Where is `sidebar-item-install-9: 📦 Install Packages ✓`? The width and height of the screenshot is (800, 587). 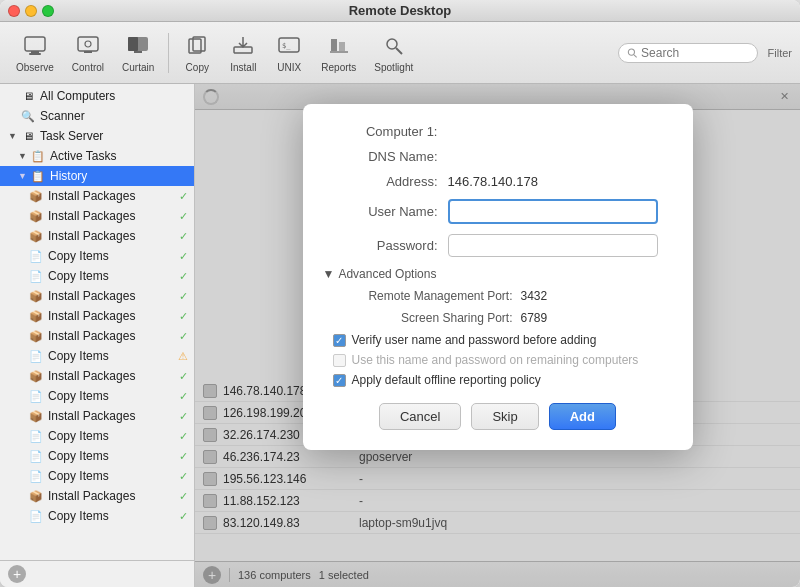 sidebar-item-install-9: 📦 Install Packages ✓ is located at coordinates (97, 496).